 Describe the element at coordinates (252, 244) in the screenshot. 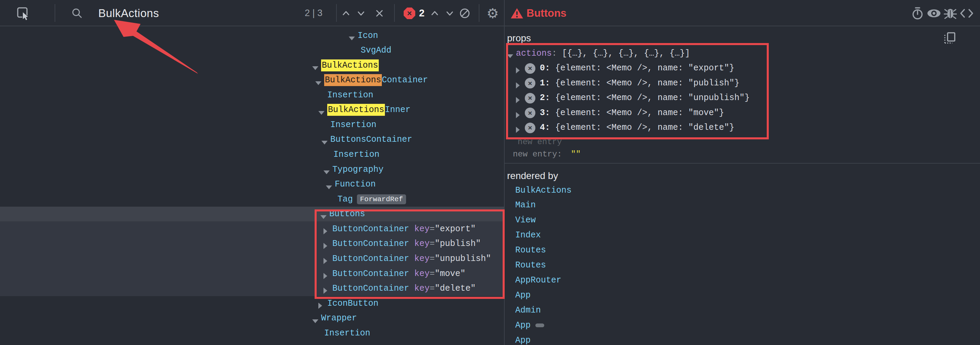

I see `tree-row: ButtonContainer key="publish"` at that location.